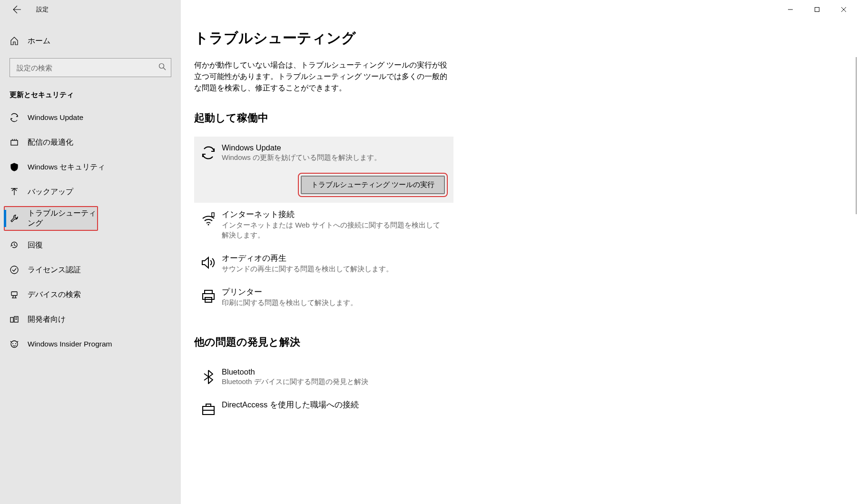 This screenshot has height=504, width=857. What do you see at coordinates (54, 270) in the screenshot?
I see `sidebar-item-label: ライセンス認証` at bounding box center [54, 270].